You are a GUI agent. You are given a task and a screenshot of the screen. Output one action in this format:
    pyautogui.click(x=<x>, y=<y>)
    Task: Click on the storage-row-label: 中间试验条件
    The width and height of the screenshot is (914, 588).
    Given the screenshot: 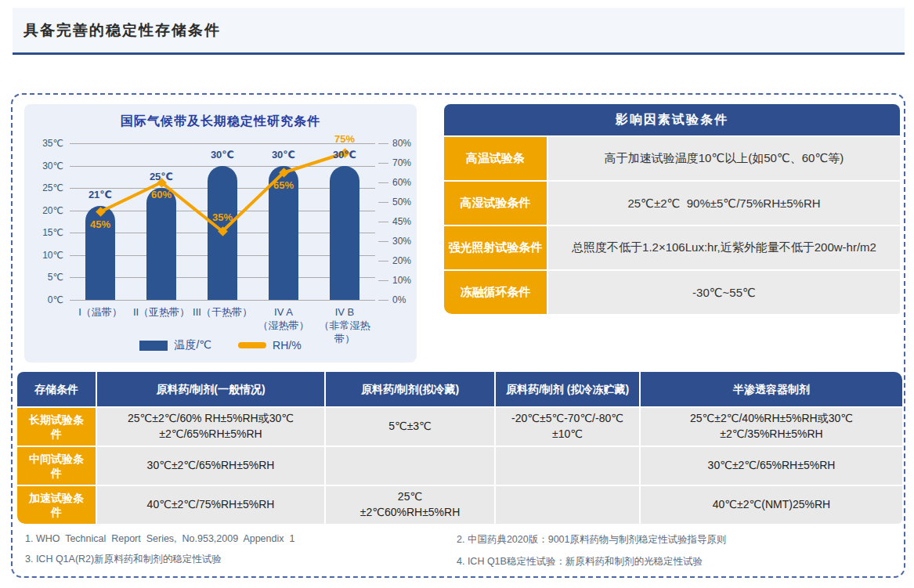 What is the action you would take?
    pyautogui.click(x=56, y=466)
    